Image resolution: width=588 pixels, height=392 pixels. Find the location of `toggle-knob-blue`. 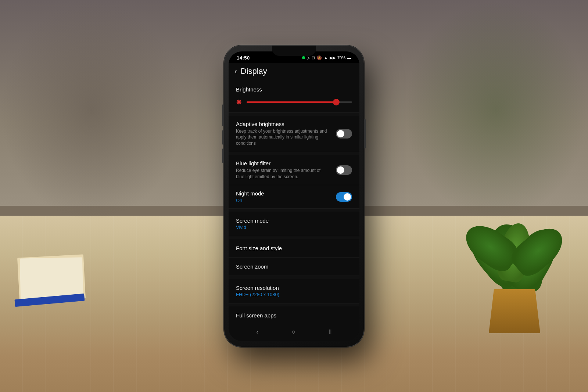

toggle-knob-blue is located at coordinates (341, 170).